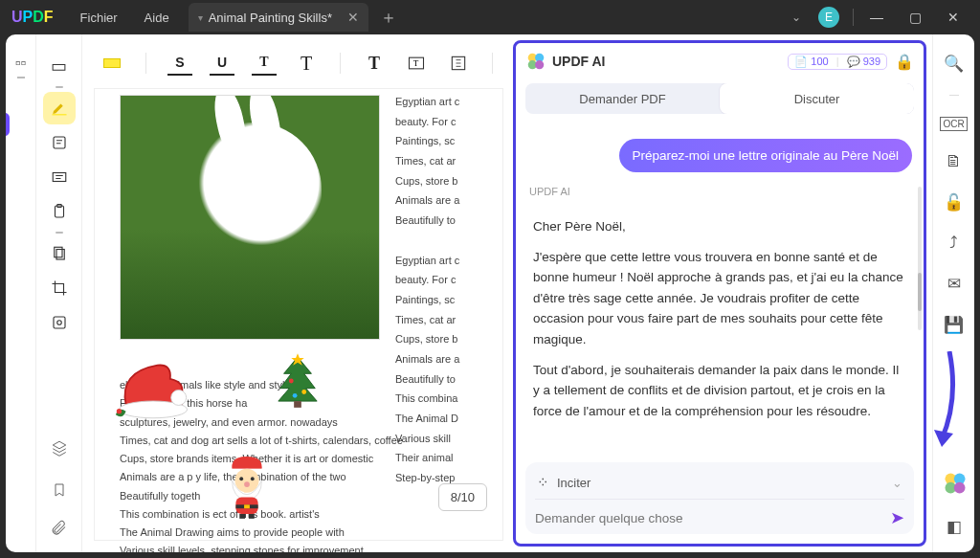 The height and width of the screenshot is (558, 980). Describe the element at coordinates (953, 124) in the screenshot. I see `ocr-icon: OCR` at that location.